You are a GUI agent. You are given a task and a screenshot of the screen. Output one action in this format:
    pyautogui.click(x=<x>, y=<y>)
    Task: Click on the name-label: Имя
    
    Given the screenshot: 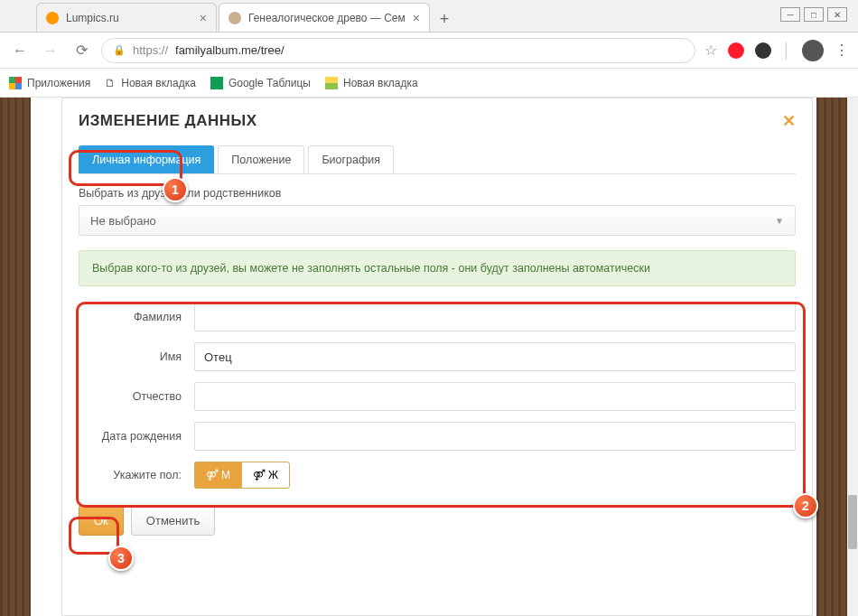 What is the action you would take?
    pyautogui.click(x=136, y=357)
    